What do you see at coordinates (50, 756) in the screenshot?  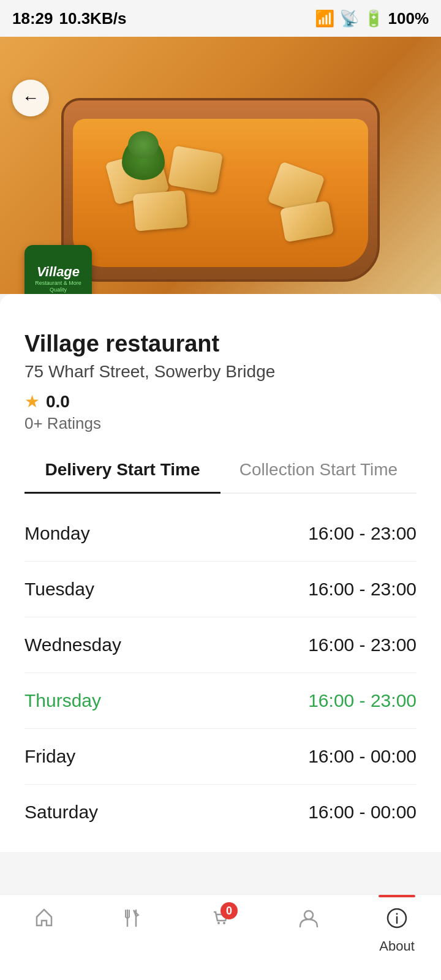 I see `day-name: Friday` at bounding box center [50, 756].